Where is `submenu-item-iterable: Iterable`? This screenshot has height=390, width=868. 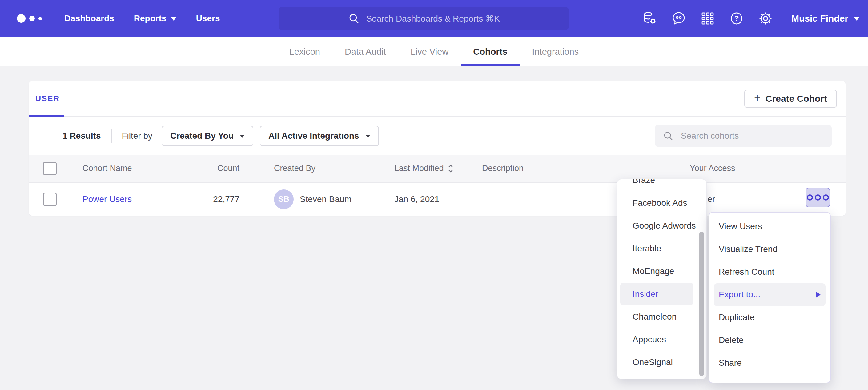 submenu-item-iterable: Iterable is located at coordinates (662, 249).